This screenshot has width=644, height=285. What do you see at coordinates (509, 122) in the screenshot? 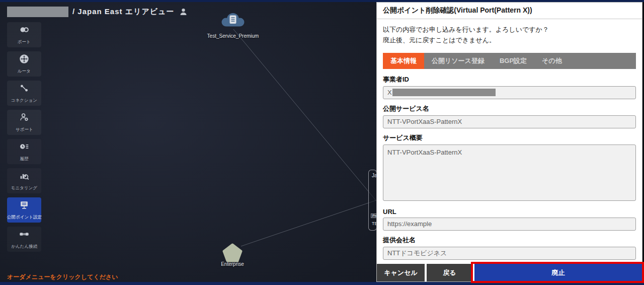
I see `service-name-field` at bounding box center [509, 122].